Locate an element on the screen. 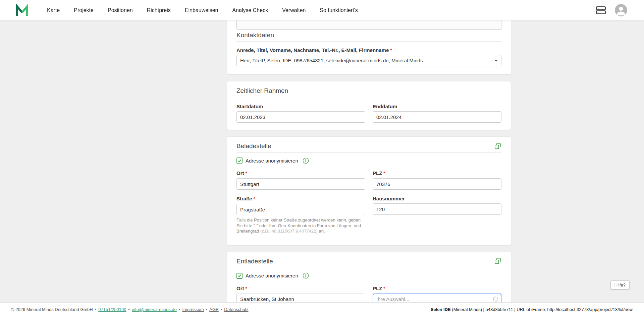  belade-ort-field: Ort* is located at coordinates (301, 180).